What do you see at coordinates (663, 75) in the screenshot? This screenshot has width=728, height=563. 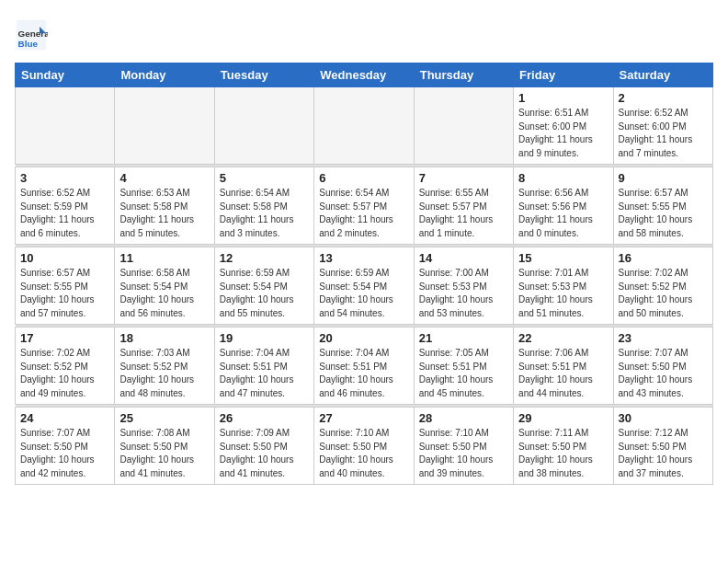 I see `weekday-header-saturday: Saturday` at bounding box center [663, 75].